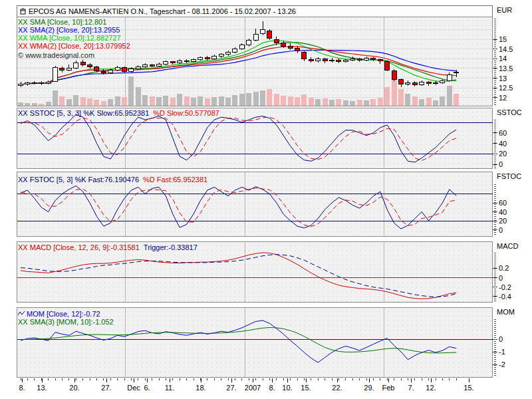  What do you see at coordinates (78, 247) in the screenshot?
I see `legend-item: XX MACD [Close, 12, 26, 9]:-0.31581` at bounding box center [78, 247].